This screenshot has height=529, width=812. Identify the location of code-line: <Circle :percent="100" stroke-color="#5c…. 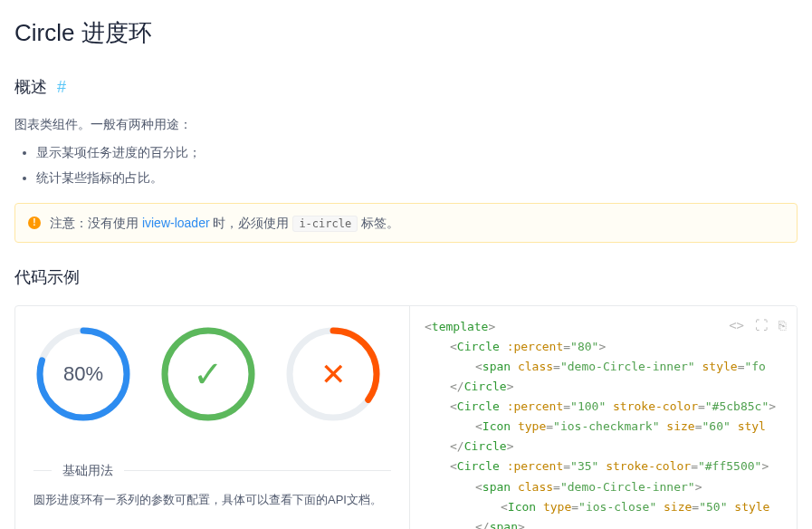
(603, 407).